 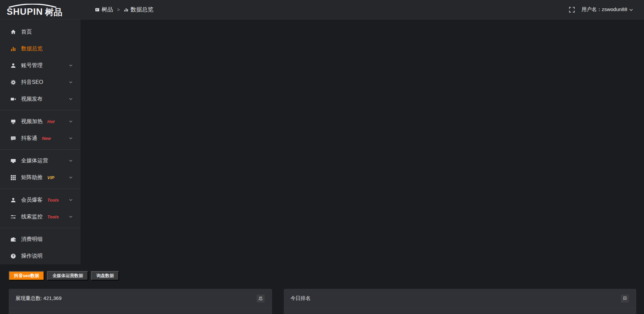 I want to click on sidebar-item-label: 全媒体运营, so click(x=35, y=161).